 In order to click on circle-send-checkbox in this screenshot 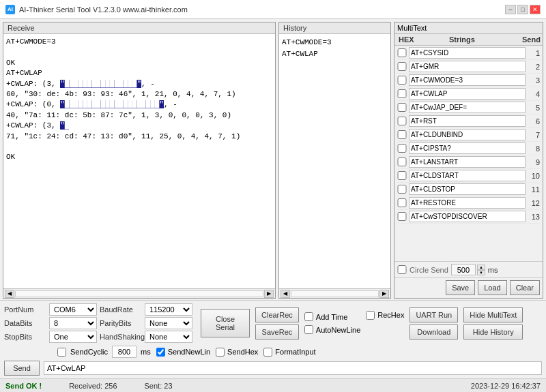, I will do `click(402, 270)`.